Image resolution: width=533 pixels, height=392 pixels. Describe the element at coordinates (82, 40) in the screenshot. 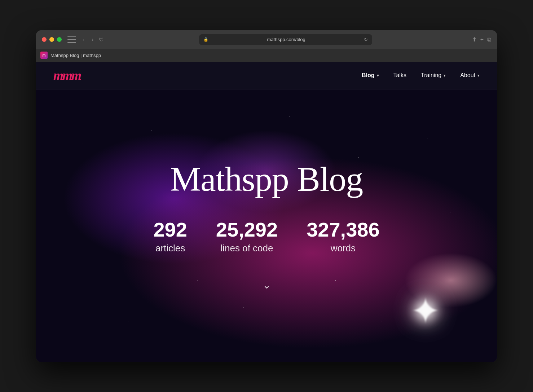

I see `browser-controls: ‹ ›` at that location.